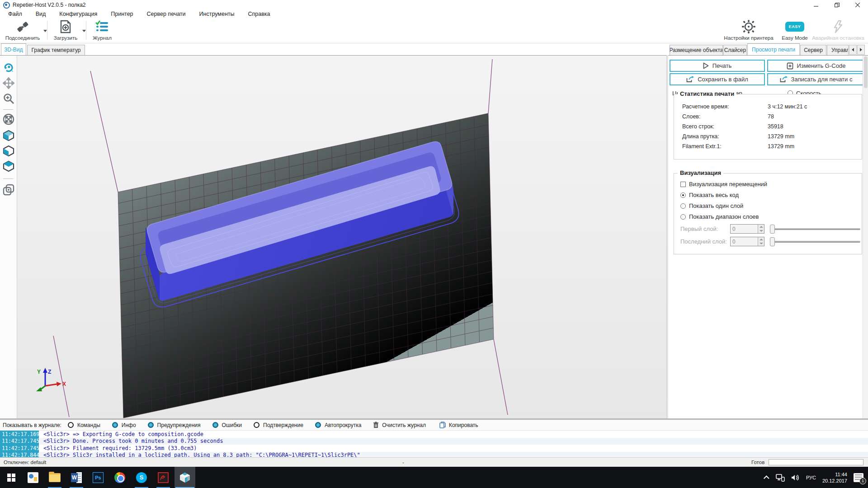 The height and width of the screenshot is (488, 868). Describe the element at coordinates (858, 5) in the screenshot. I see `close-button` at that location.